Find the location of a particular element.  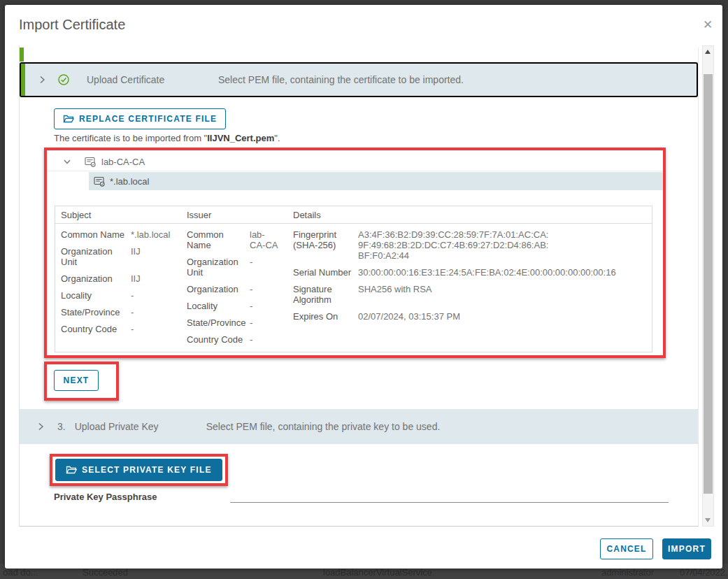

background-text-fragment: oad do... is located at coordinates (21, 572).